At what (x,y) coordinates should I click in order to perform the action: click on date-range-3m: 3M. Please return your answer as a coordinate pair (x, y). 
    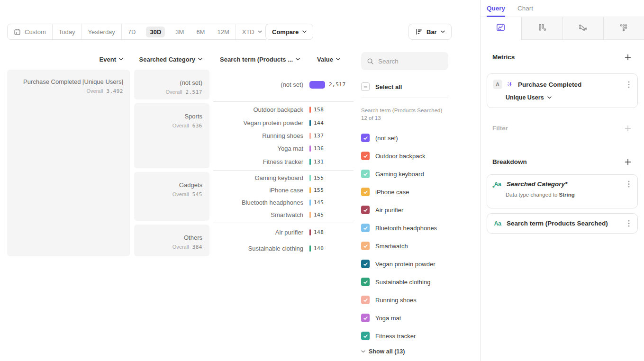
    Looking at the image, I should click on (180, 32).